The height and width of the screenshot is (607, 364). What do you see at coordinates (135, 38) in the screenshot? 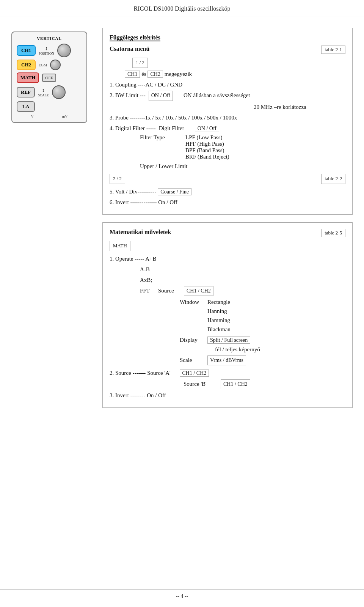
I see `section1-title: Függőleges eltérítés` at bounding box center [135, 38].